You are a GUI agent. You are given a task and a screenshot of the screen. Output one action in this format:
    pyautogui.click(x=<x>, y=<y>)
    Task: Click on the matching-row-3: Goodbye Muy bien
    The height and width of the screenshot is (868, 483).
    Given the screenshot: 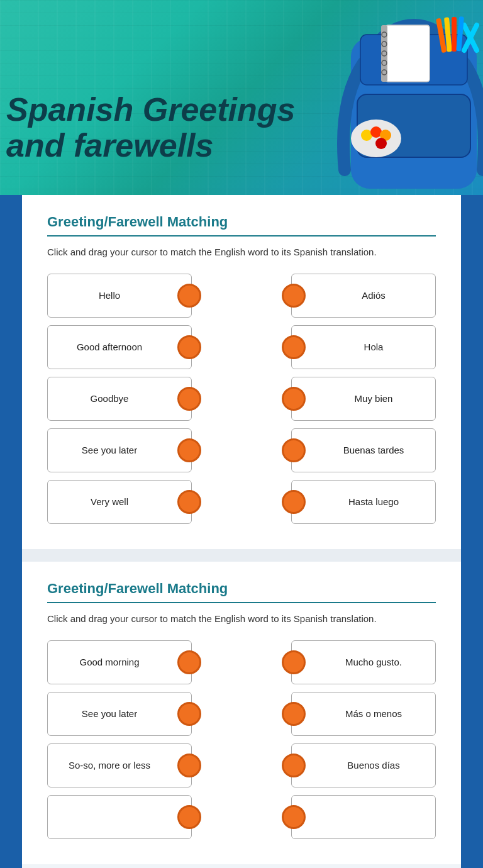 What is the action you would take?
    pyautogui.click(x=242, y=399)
    